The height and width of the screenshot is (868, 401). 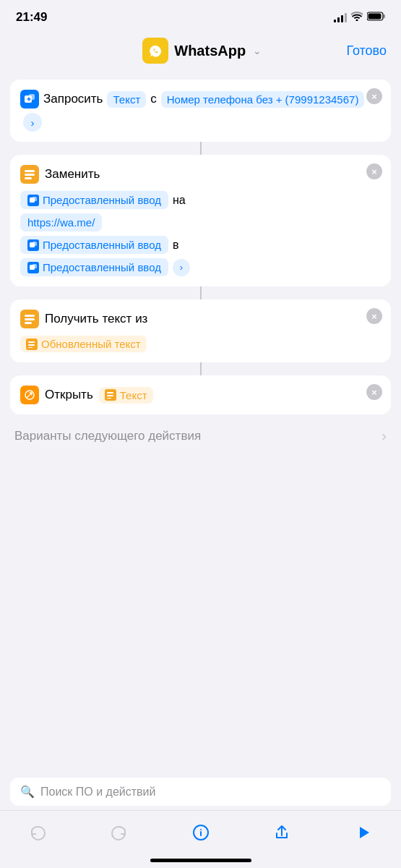 What do you see at coordinates (384, 435) in the screenshot?
I see `next-action-chevron-icon: ›` at bounding box center [384, 435].